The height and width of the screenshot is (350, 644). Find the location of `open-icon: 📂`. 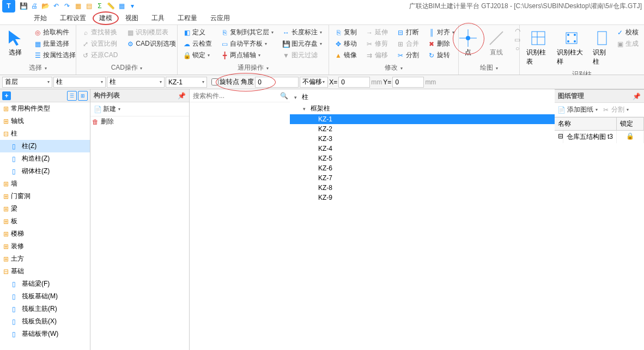

open-icon: 📂 is located at coordinates (45, 6).